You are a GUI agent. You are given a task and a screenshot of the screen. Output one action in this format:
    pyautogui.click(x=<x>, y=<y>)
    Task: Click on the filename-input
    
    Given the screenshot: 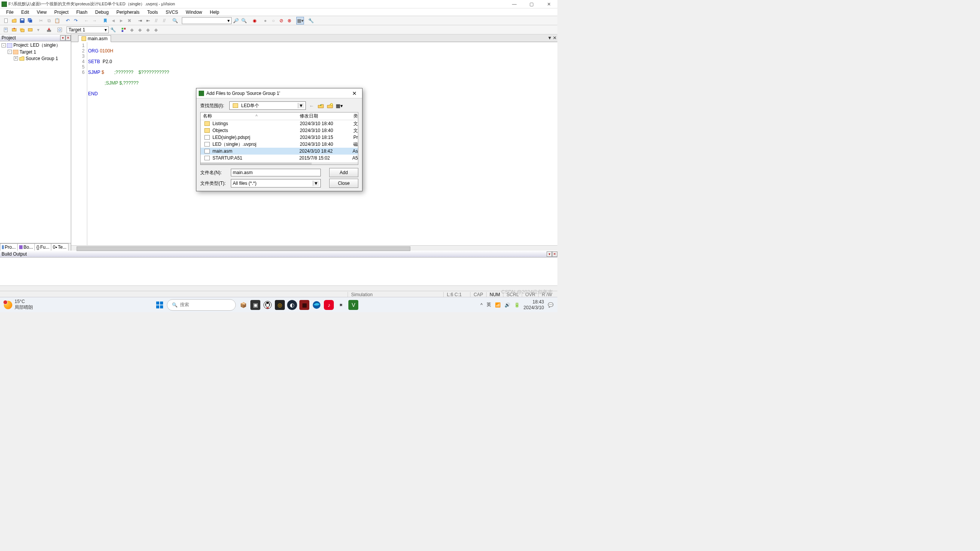 What is the action you would take?
    pyautogui.click(x=276, y=173)
    